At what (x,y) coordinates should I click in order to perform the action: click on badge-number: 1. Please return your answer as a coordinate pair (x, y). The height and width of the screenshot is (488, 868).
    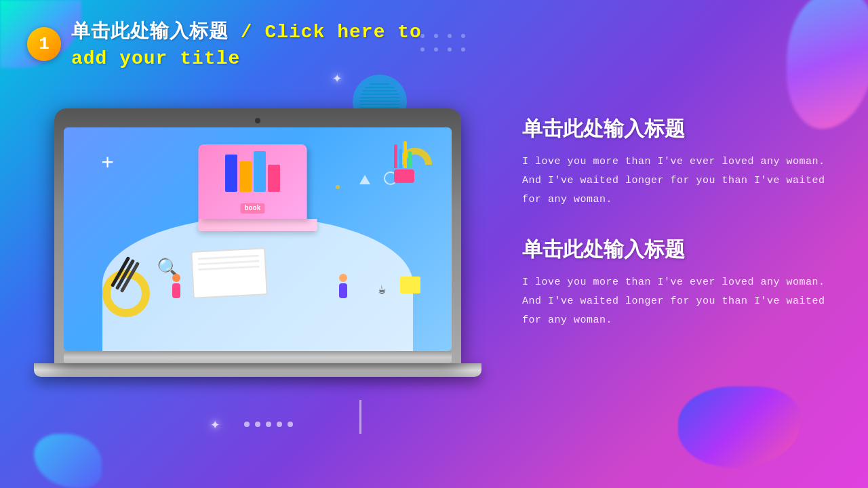
    Looking at the image, I should click on (44, 44).